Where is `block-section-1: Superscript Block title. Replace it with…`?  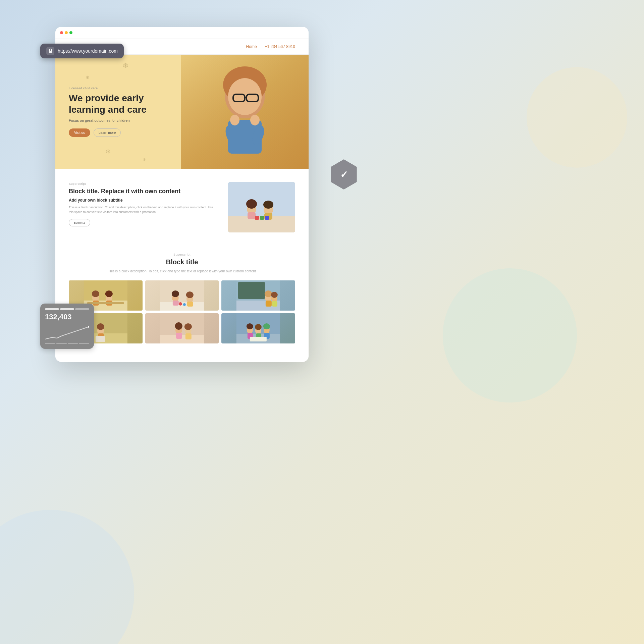
block-section-1: Superscript Block title. Replace it with… is located at coordinates (182, 207).